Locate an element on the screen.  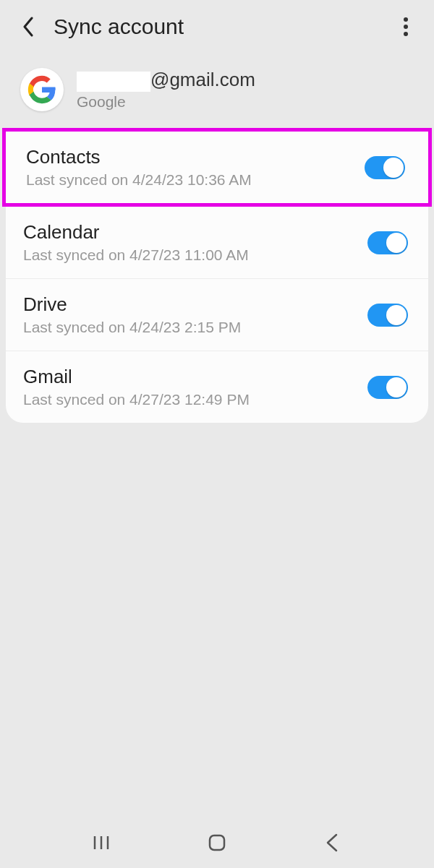
google-logo-icon is located at coordinates (42, 90).